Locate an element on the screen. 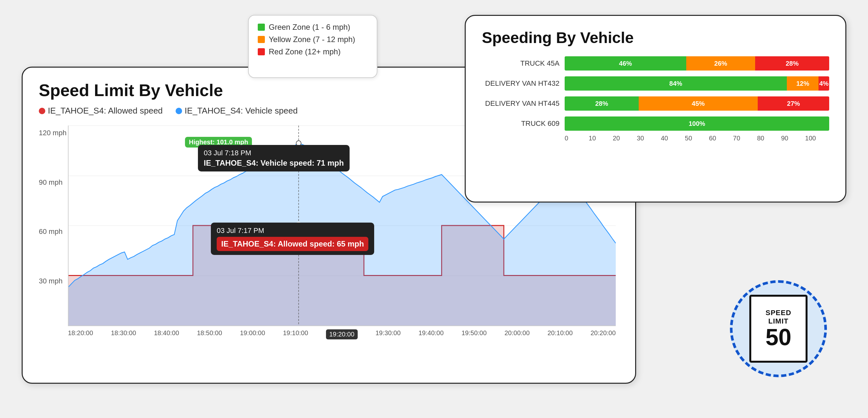 The width and height of the screenshot is (868, 418). bar-red-truck45a: 28% is located at coordinates (792, 63).